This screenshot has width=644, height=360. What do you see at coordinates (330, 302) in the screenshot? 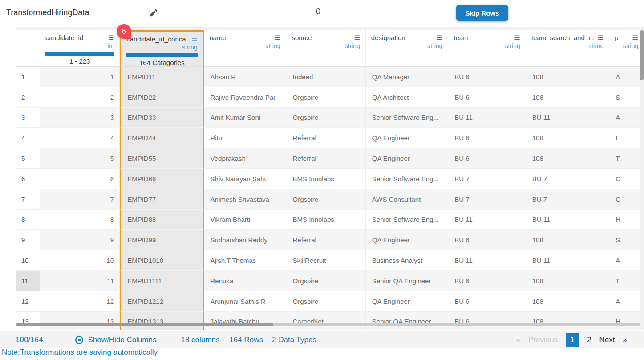
I see `table-row: 1212EMPID1212Arunjunai Sathis ROrgspireQ…` at bounding box center [330, 302].